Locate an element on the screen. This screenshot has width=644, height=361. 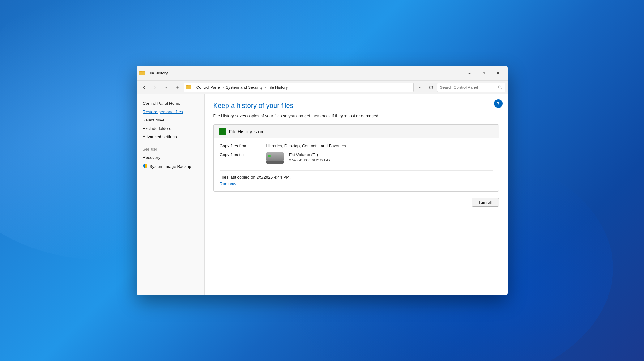
drive-info: Ext Volume (E:) 574 GB free of 698 GB is located at coordinates (298, 159).